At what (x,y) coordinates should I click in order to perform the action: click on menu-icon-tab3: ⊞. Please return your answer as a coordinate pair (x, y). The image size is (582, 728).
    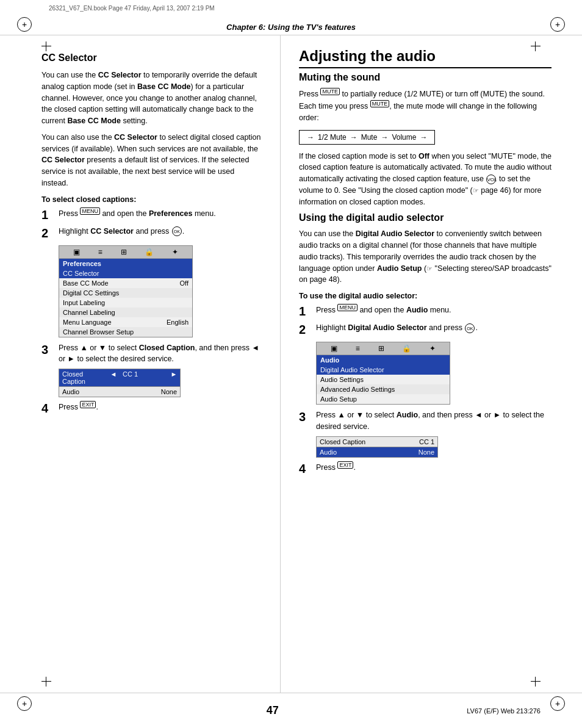
    Looking at the image, I should click on (124, 252).